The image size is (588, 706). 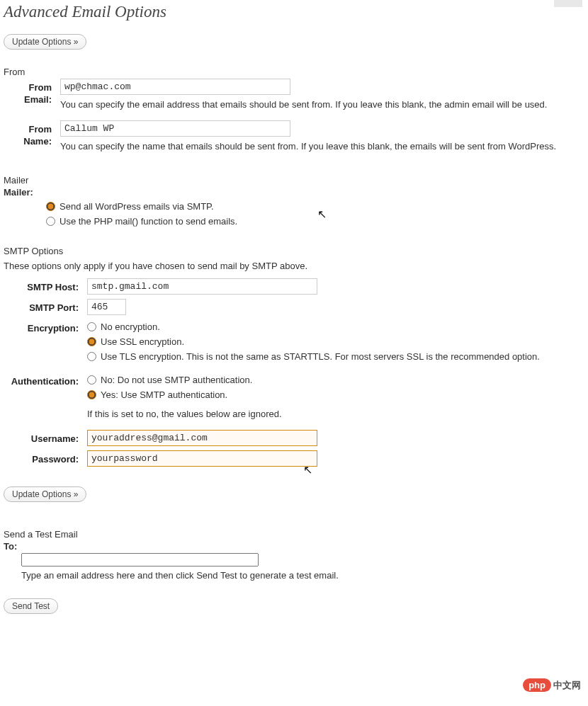 I want to click on test-heading: Send a Test Email, so click(x=294, y=534).